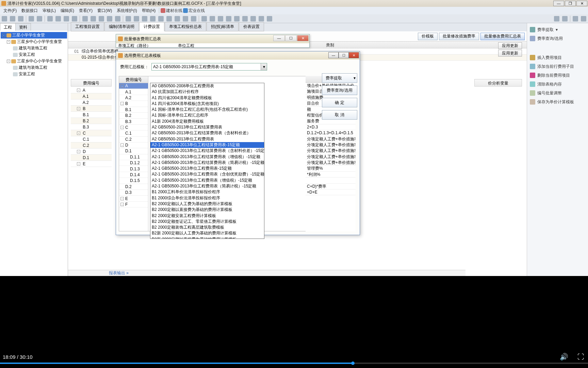  Describe the element at coordinates (4, 19) in the screenshot. I see `tool-new` at that location.